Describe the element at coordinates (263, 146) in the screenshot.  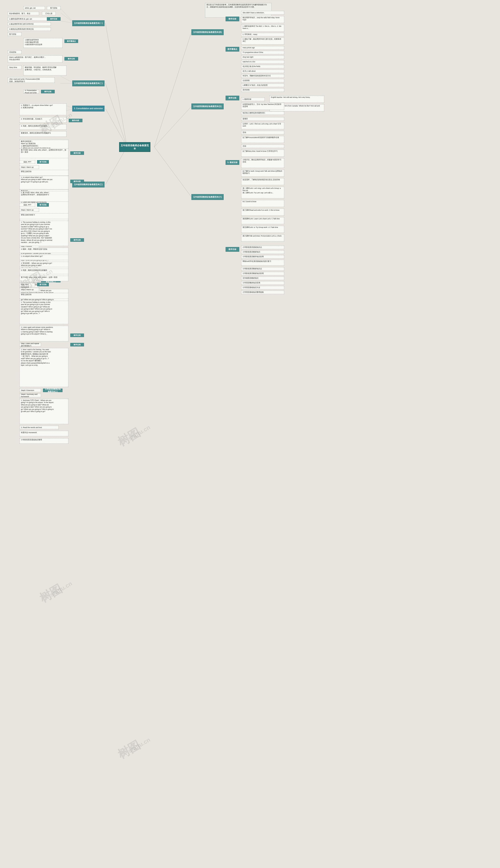
I see `process-storytime: 活动` at that location.